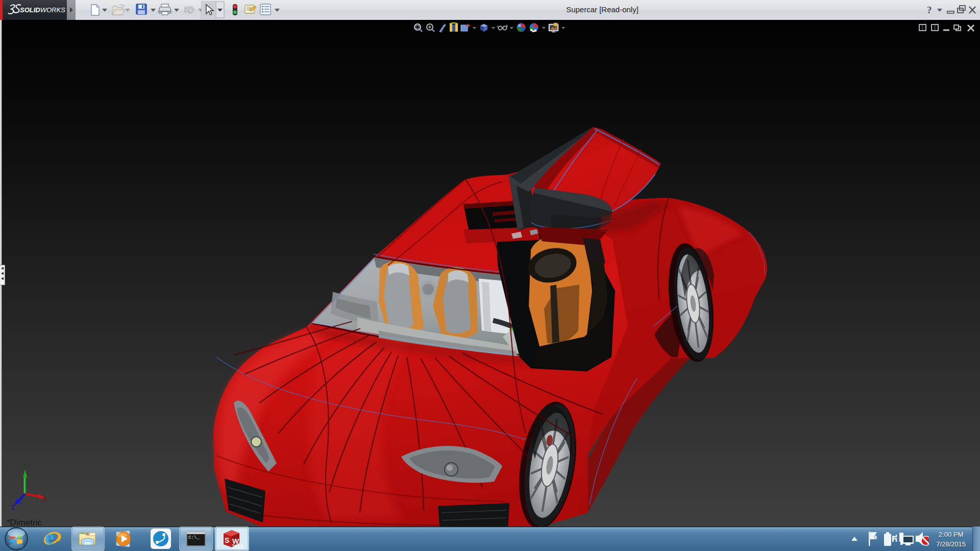 The image size is (980, 551). I want to click on svg-text: Y, so click(24, 465).